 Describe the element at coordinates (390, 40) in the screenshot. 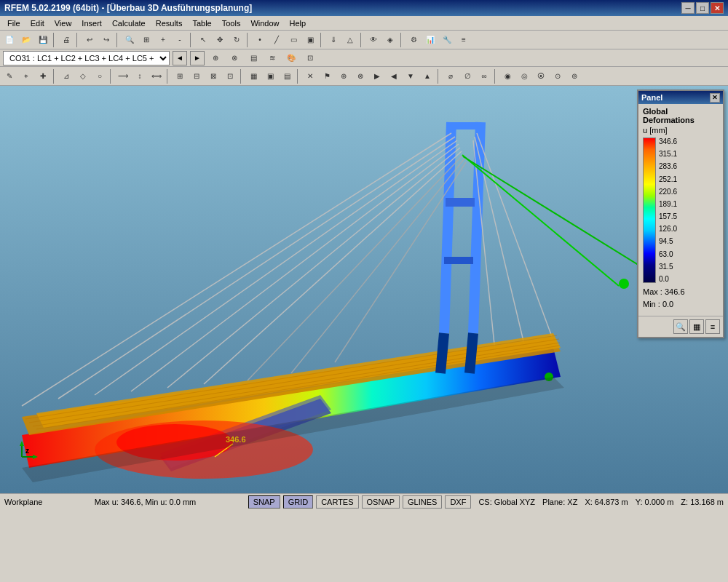

I see `render-btn: ◈` at that location.